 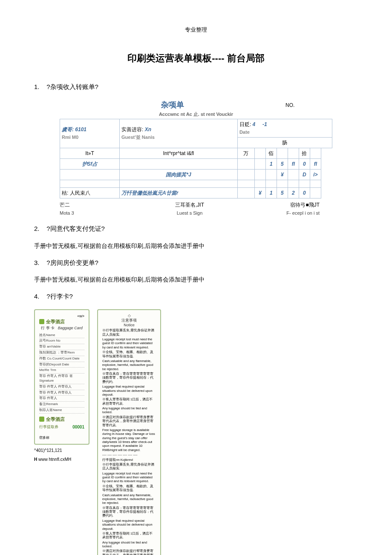 What do you see at coordinates (246, 175) in the screenshot?
I see `row2-a` at bounding box center [246, 175].